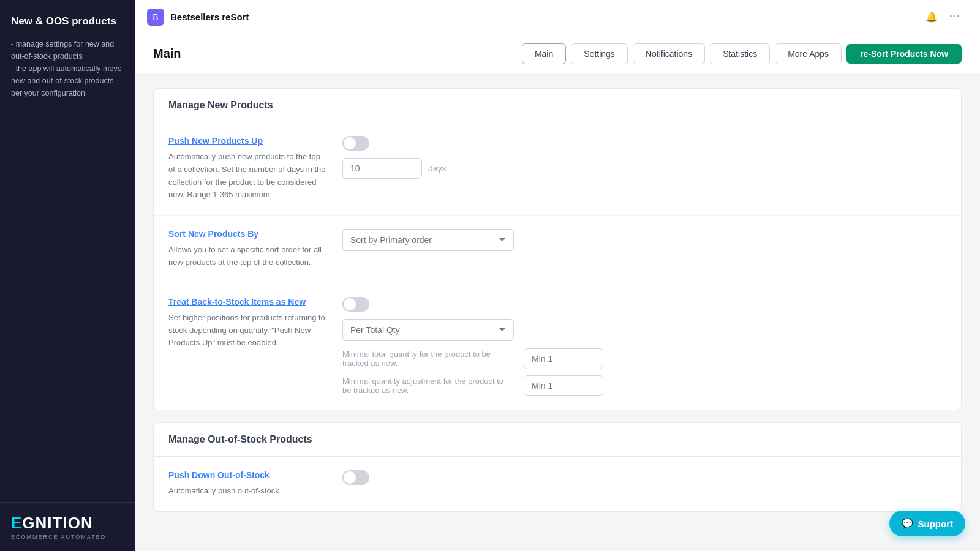  What do you see at coordinates (669, 54) in the screenshot?
I see `notifications-nav-button: Notifications` at bounding box center [669, 54].